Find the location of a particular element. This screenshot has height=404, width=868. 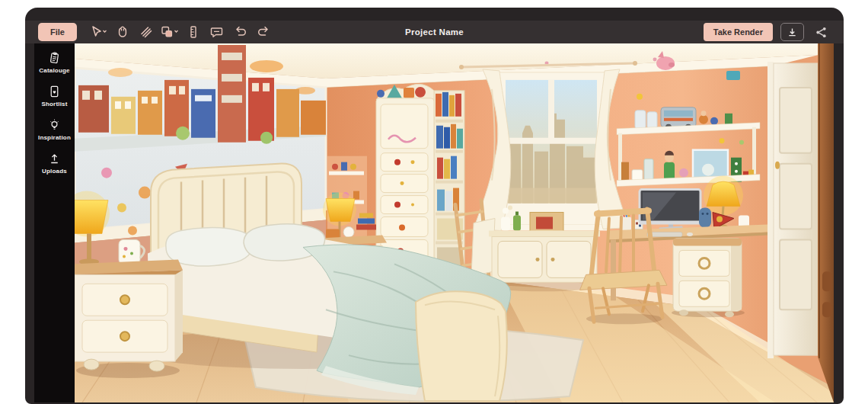

toolbar: File is located at coordinates (434, 32).